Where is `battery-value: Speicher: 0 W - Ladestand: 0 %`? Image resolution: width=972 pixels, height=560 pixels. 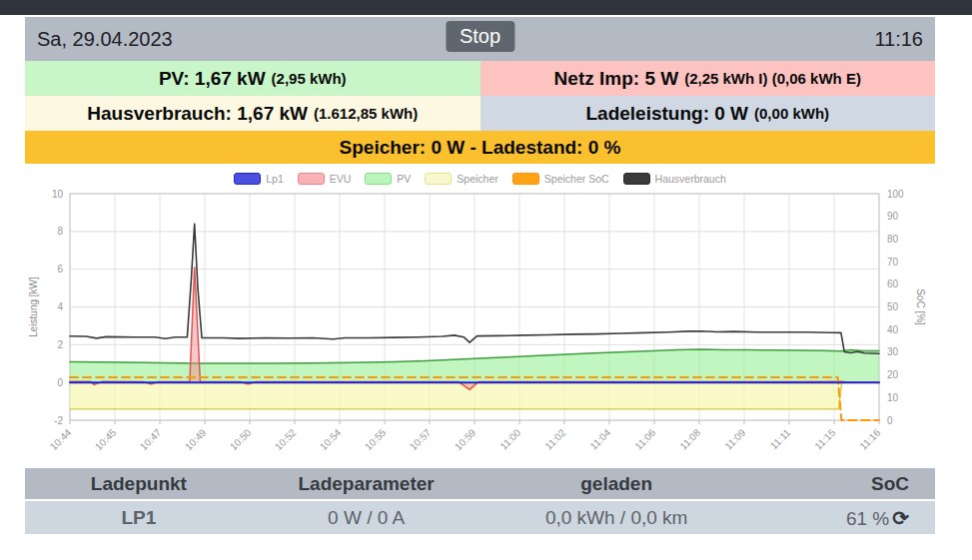 battery-value: Speicher: 0 W - Ladestand: 0 % is located at coordinates (481, 148).